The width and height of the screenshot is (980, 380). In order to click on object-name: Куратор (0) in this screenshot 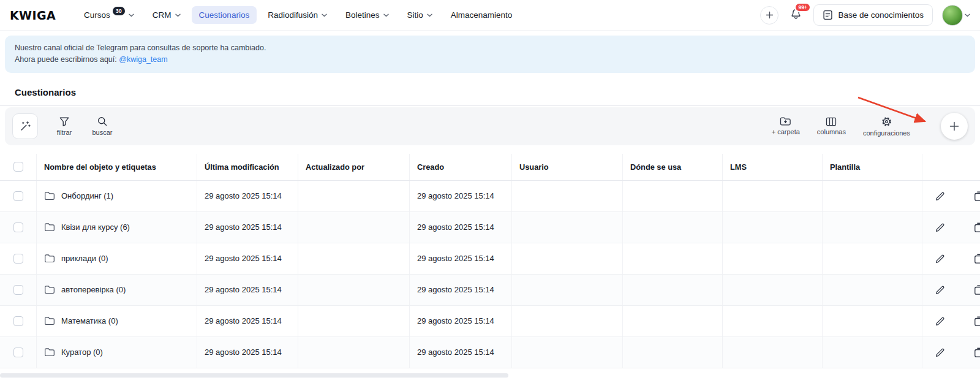, I will do `click(82, 352)`.